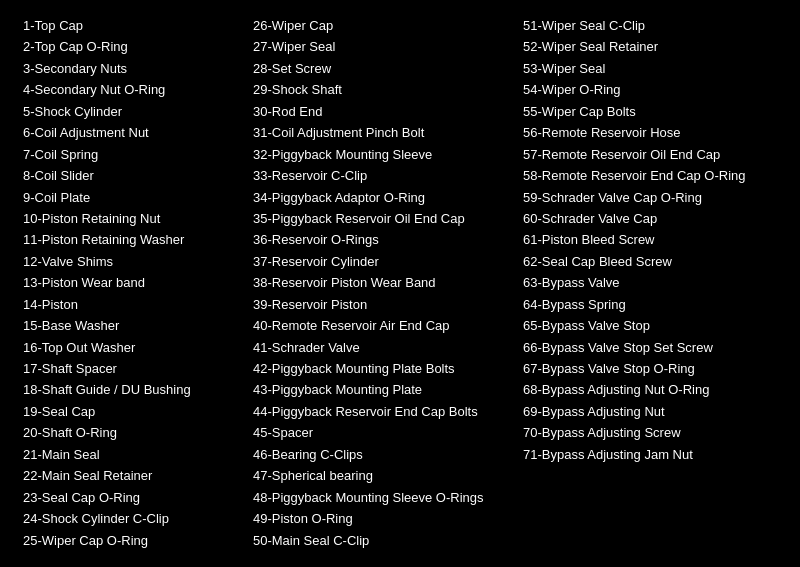 This screenshot has width=800, height=567. I want to click on list-item: 1-Top Cap, so click(130, 26).